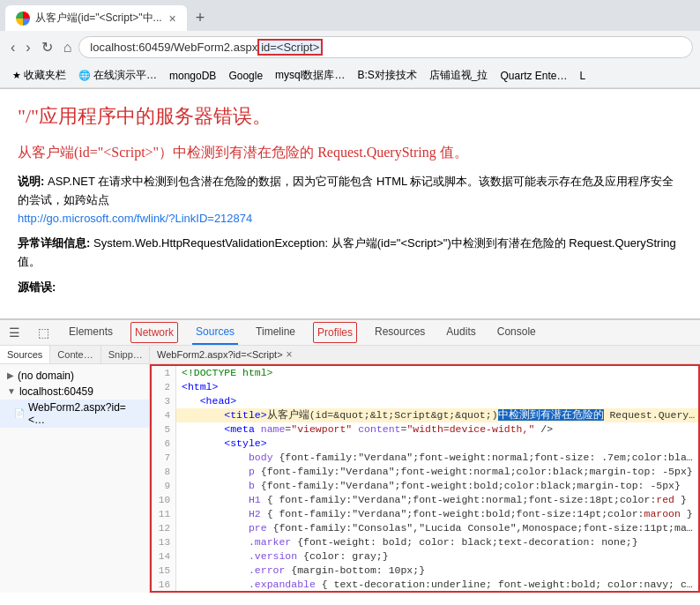 Image resolution: width=700 pixels, height=605 pixels. What do you see at coordinates (425, 528) in the screenshot?
I see `code-line: 12 pre {font-family:"Consolas","Lucida C…` at bounding box center [425, 528].